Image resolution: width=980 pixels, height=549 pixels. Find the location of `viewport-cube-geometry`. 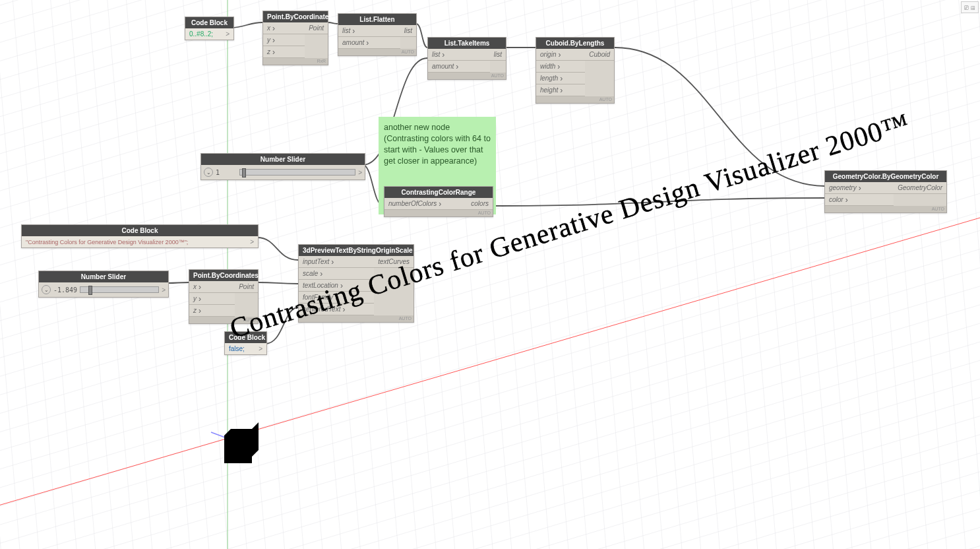

viewport-cube-geometry is located at coordinates (238, 449).